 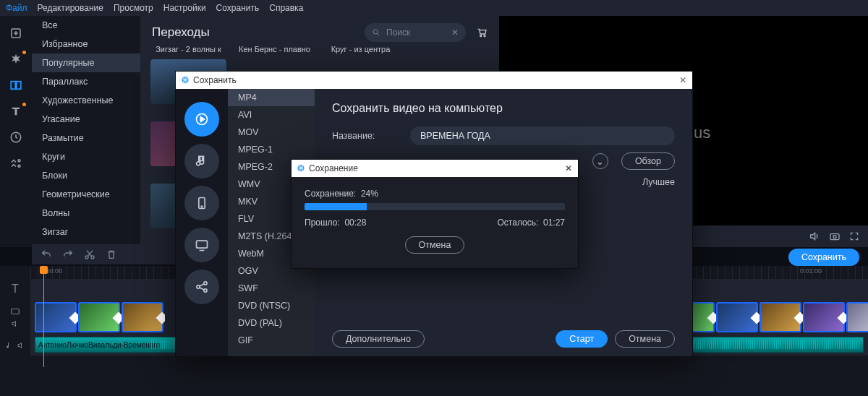 What do you see at coordinates (336, 207) in the screenshot?
I see `progress-fill` at bounding box center [336, 207].